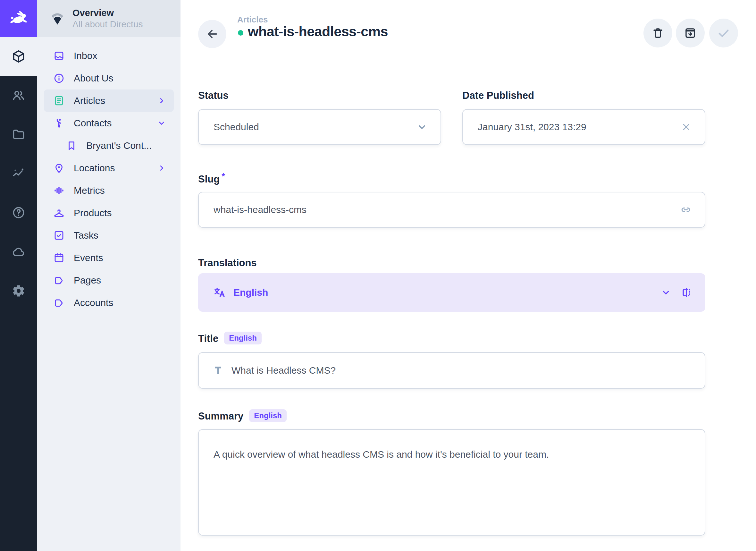  What do you see at coordinates (452, 370) in the screenshot?
I see `title-input: What is Headless CMS?` at bounding box center [452, 370].